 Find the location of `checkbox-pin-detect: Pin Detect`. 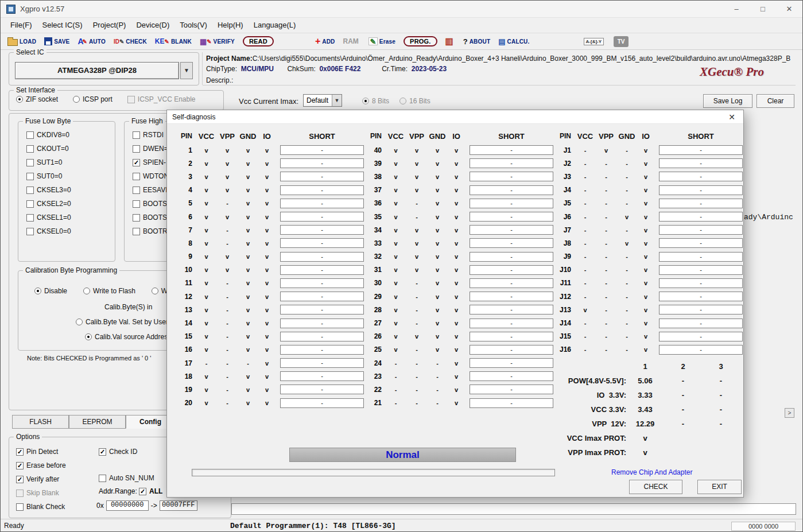

checkbox-pin-detect: Pin Detect is located at coordinates (41, 452).